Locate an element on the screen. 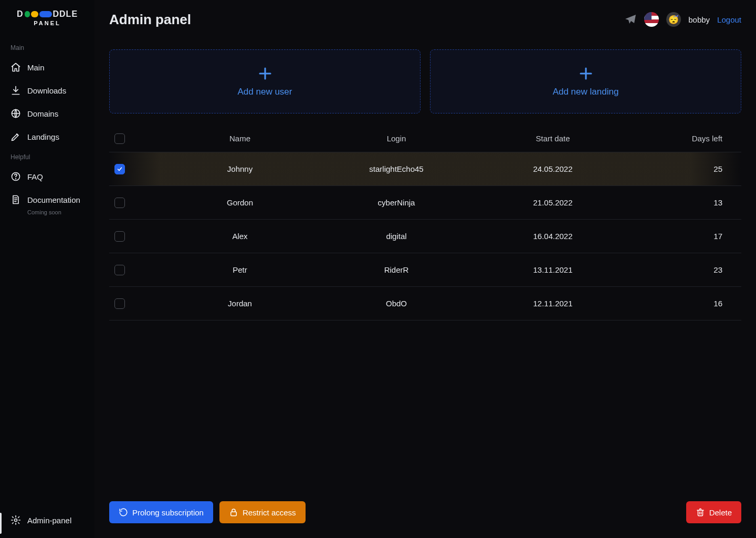 Image resolution: width=756 pixels, height=538 pixels. sidebar-item-main: Main is located at coordinates (47, 67).